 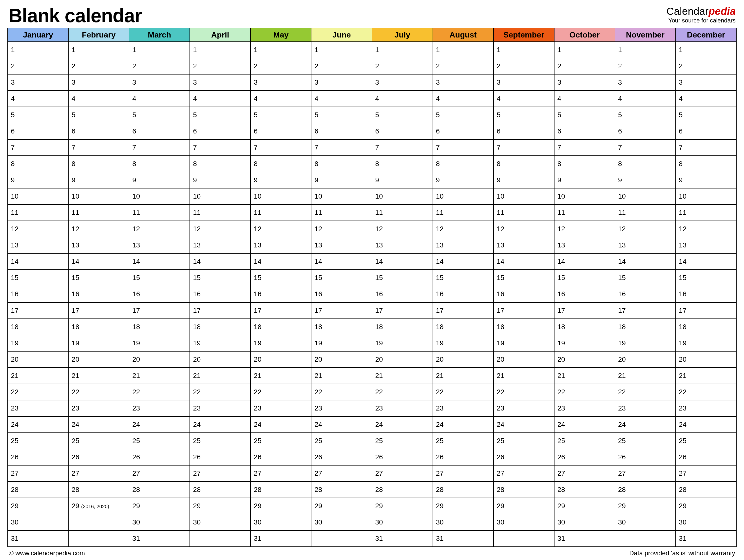 What do you see at coordinates (99, 35) in the screenshot?
I see `month-header-february: February` at bounding box center [99, 35].